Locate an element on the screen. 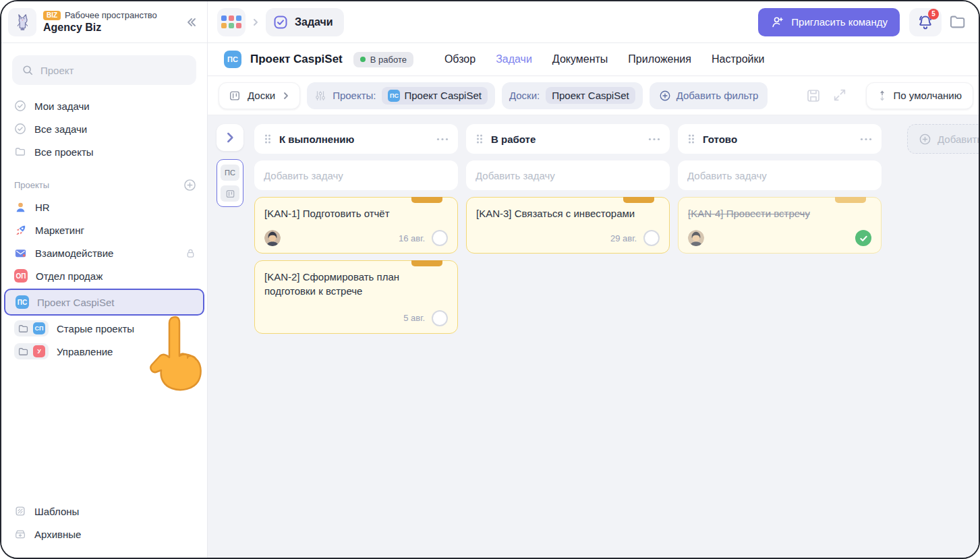 The image size is (980, 559). project-label: Отдел продаж is located at coordinates (69, 276).